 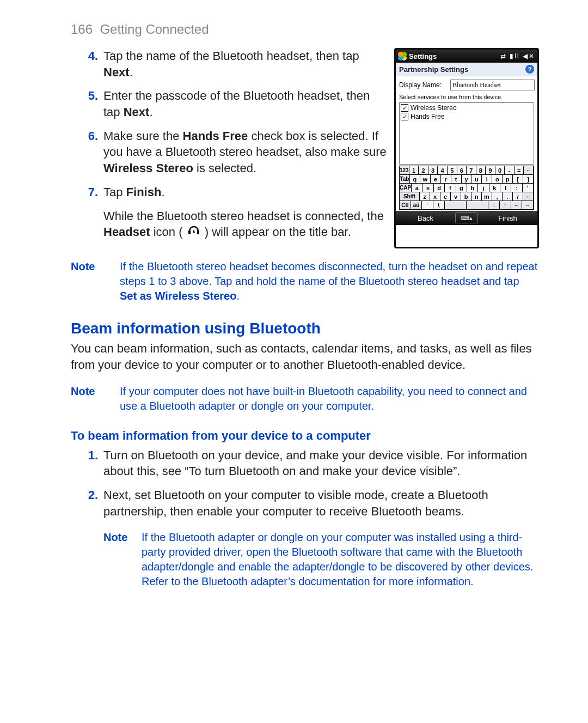 What do you see at coordinates (518, 56) in the screenshot?
I see `status-icons: ⇄ ▮ll ◀✕` at bounding box center [518, 56].